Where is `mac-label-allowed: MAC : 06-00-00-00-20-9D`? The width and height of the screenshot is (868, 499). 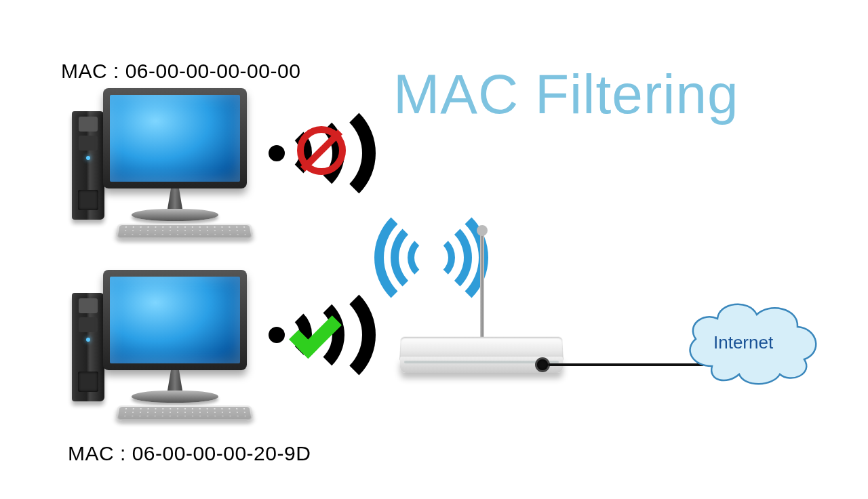
mac-label-allowed: MAC : 06-00-00-00-20-9D is located at coordinates (189, 454).